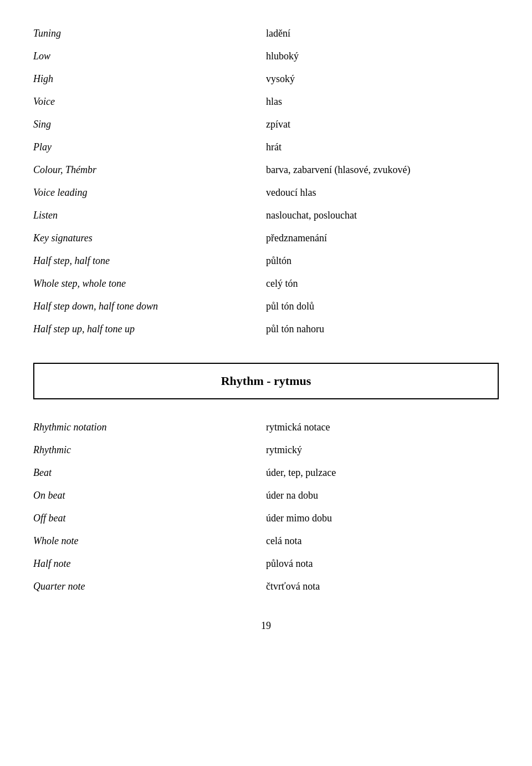 This screenshot has height=766, width=532. What do you see at coordinates (266, 124) in the screenshot?
I see `table-row: Singzpívat` at bounding box center [266, 124].